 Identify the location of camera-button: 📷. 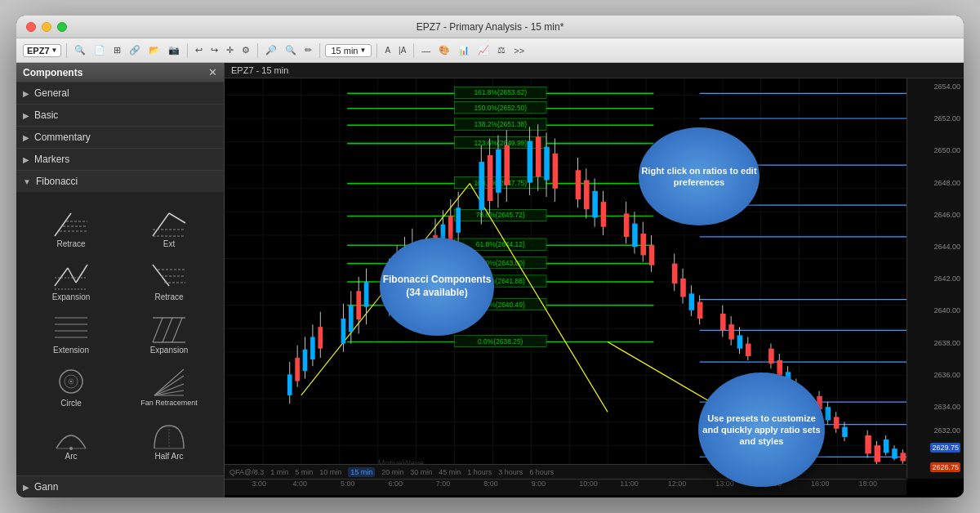
(174, 51).